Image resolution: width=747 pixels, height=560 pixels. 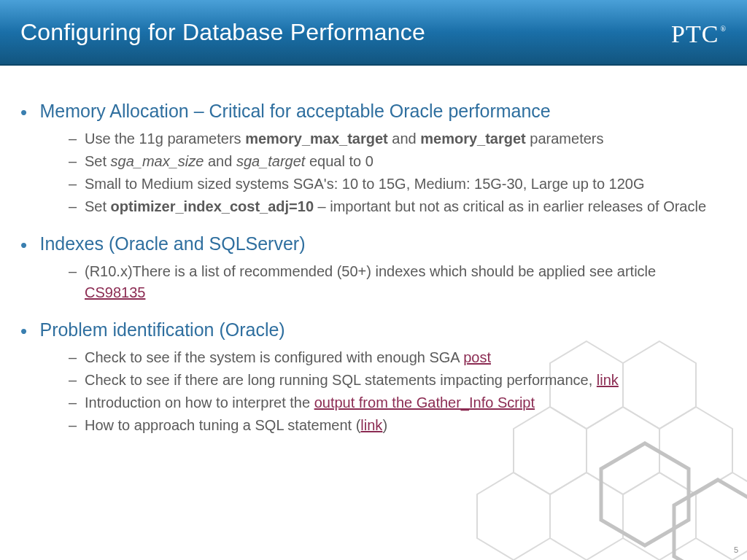 I want to click on list-item: Check to see if there are long running S…, so click(x=398, y=381).